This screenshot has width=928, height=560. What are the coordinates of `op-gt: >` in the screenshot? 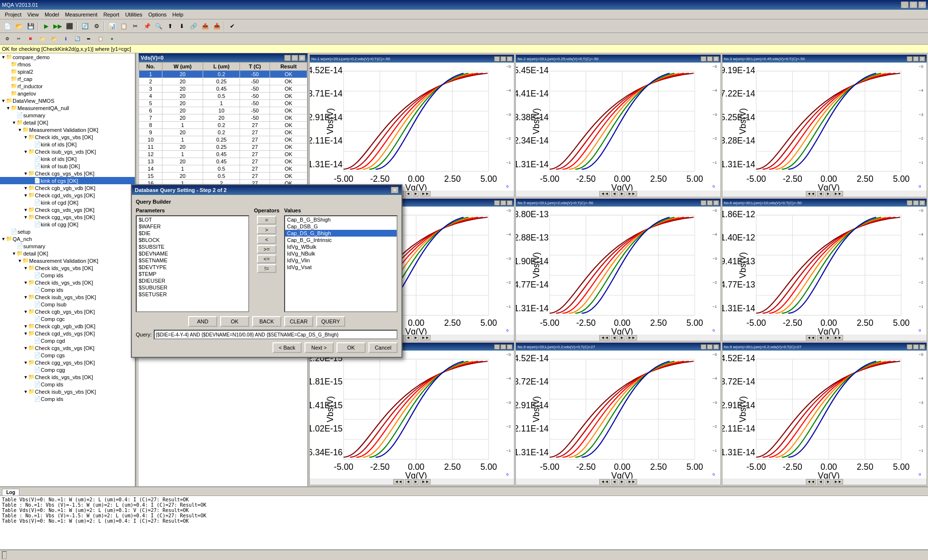 It's located at (267, 230).